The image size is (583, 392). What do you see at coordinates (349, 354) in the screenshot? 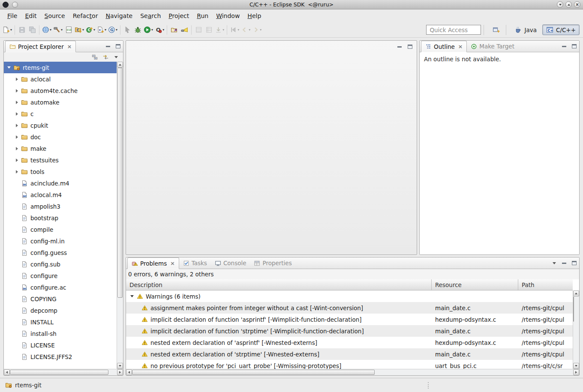
I see `problem-row: nested extern declaration of 'strptime' …` at bounding box center [349, 354].